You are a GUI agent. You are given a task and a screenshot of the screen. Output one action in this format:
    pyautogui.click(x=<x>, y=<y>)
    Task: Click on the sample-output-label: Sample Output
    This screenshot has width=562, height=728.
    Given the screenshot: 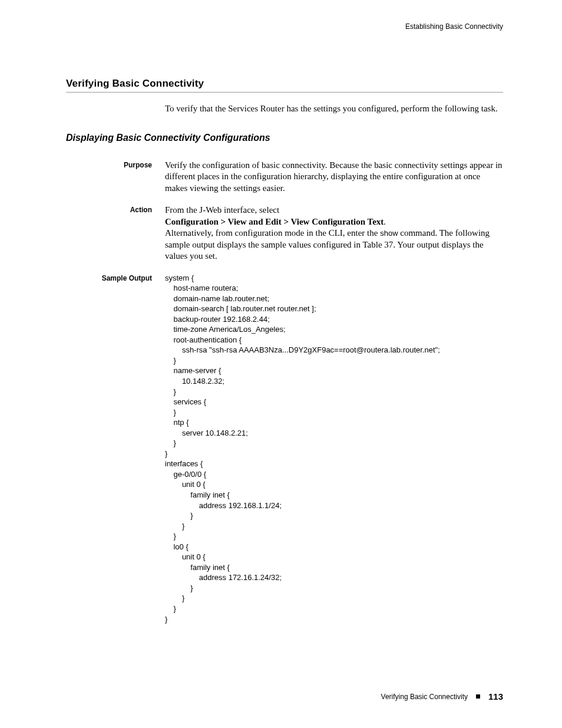 What is the action you would take?
    pyautogui.click(x=115, y=449)
    